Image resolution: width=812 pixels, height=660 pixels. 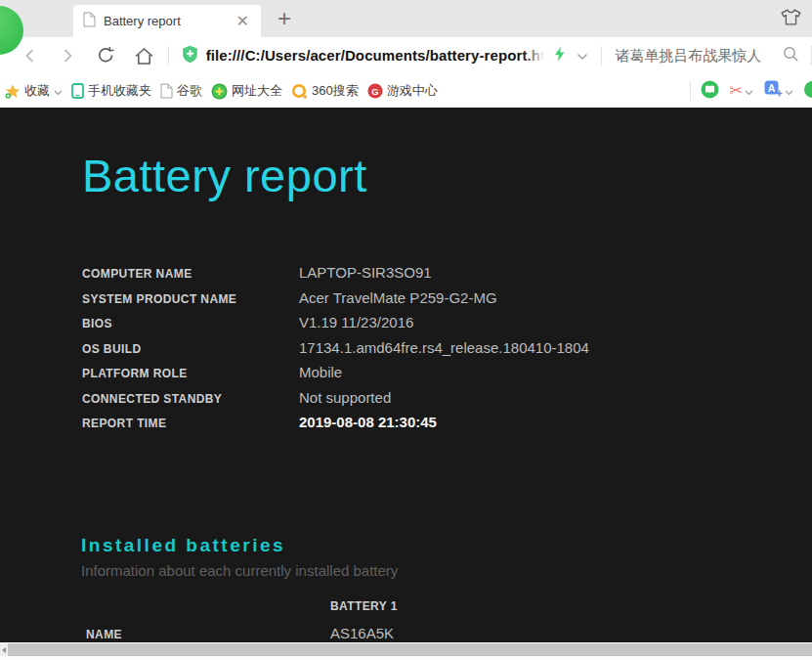 I want to click on battery-rows: NAMEAS16A5K, so click(x=242, y=634).